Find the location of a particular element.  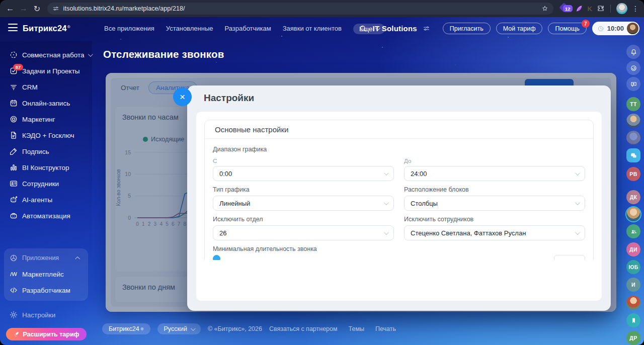

chart-type-label: Тип графика is located at coordinates (303, 190).